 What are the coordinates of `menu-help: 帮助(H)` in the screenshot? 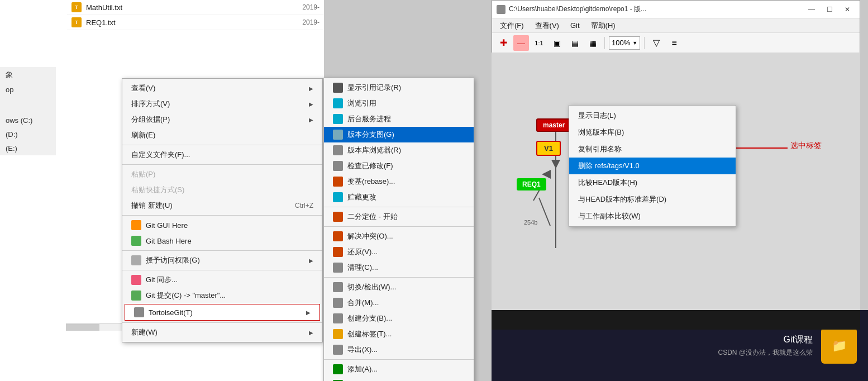 It's located at (603, 26).